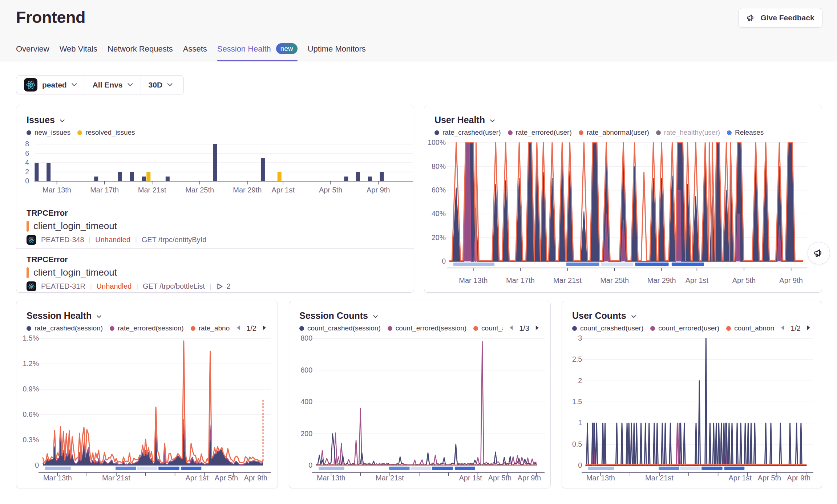  I want to click on series-line-rate_errored(session), so click(153, 442).